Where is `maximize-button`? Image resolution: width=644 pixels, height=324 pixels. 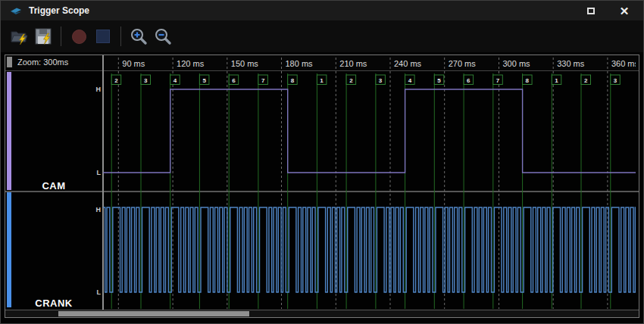 maximize-button is located at coordinates (591, 11).